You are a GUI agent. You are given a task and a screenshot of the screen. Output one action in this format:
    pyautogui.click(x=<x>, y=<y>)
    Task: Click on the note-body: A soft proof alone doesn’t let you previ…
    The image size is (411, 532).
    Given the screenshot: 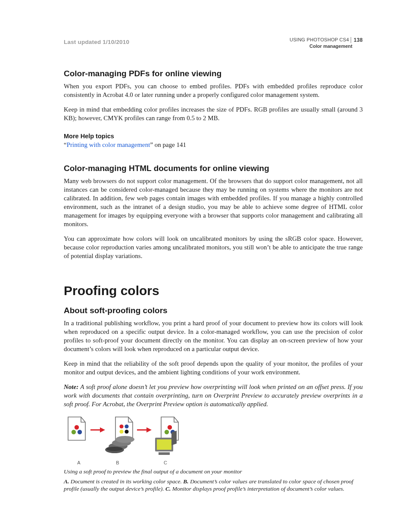 What is the action you would take?
    pyautogui.click(x=213, y=395)
    